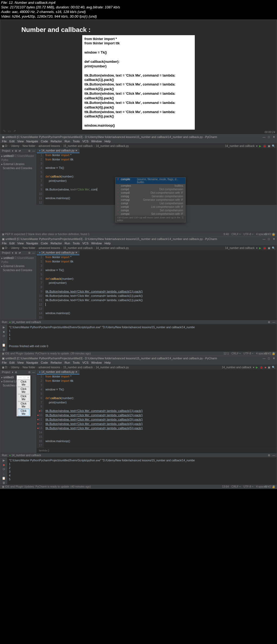 Image resolution: width=277 pixels, height=644 pixels. Describe the element at coordinates (24, 377) in the screenshot. I see `tk-max: □` at that location.